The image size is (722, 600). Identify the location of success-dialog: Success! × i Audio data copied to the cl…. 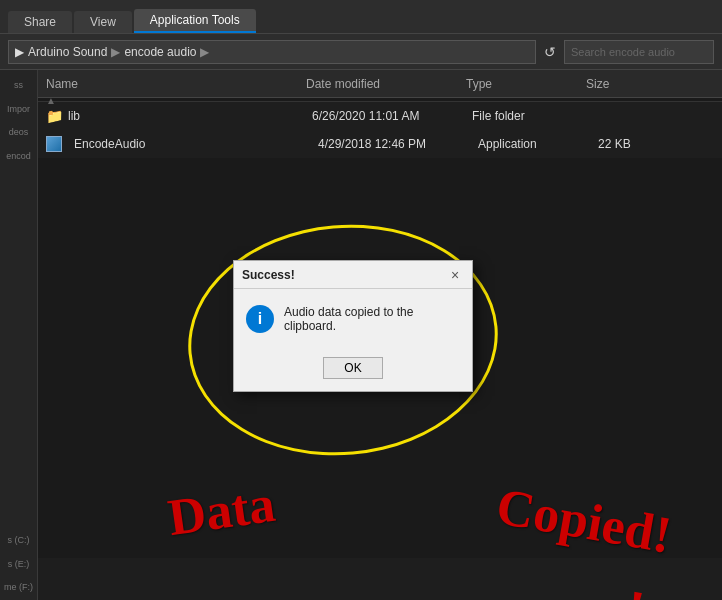
(353, 326).